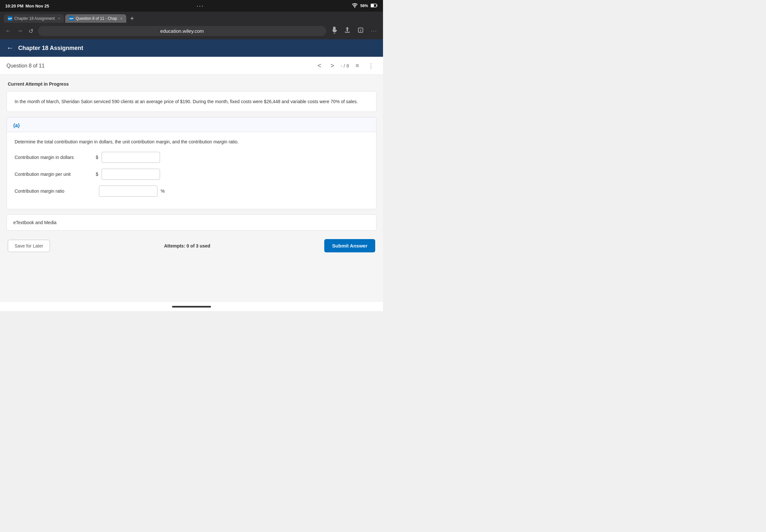 The width and height of the screenshot is (766, 532). Describe the element at coordinates (357, 66) in the screenshot. I see `list-icon-button: ≡` at that location.